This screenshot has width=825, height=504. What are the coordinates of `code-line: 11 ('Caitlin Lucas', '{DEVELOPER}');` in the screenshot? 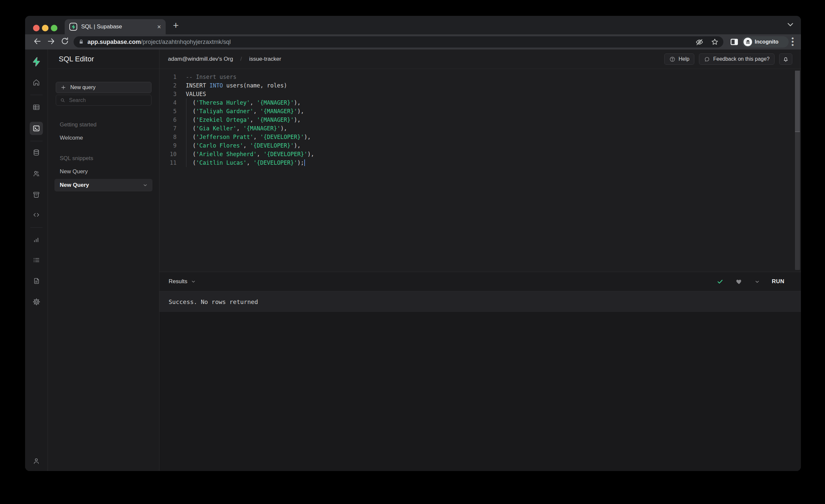 It's located at (480, 163).